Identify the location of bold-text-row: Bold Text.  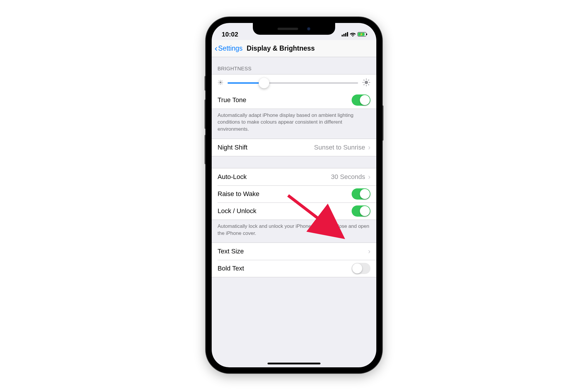
(294, 268).